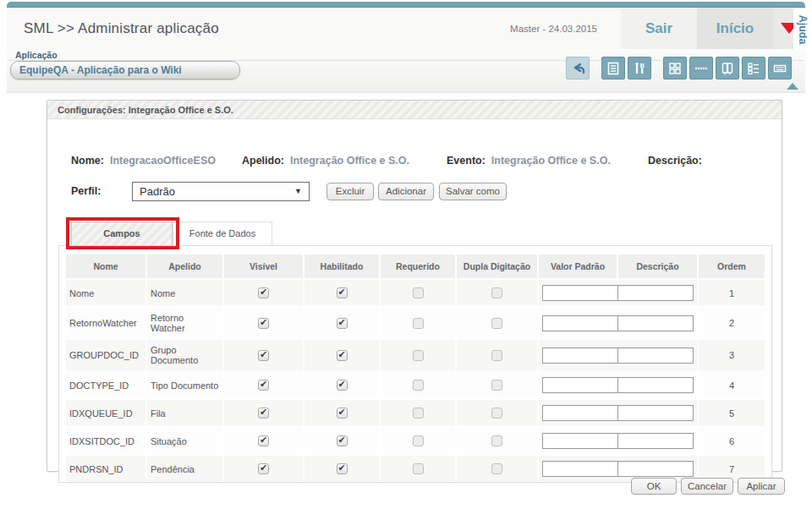 The image size is (812, 509). I want to click on cancelar-button: Cancelar, so click(707, 486).